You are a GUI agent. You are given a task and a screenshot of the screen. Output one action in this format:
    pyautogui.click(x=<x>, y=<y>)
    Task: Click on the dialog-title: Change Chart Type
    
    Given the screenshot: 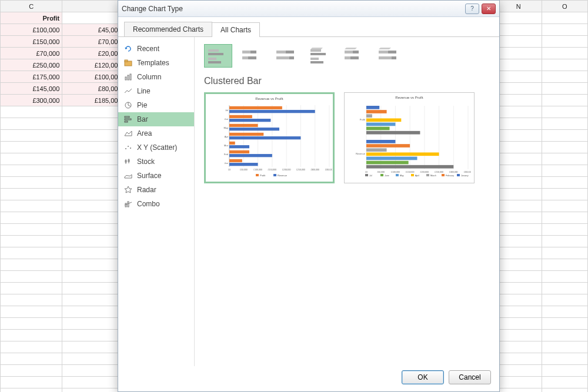 What is the action you would take?
    pyautogui.click(x=292, y=9)
    